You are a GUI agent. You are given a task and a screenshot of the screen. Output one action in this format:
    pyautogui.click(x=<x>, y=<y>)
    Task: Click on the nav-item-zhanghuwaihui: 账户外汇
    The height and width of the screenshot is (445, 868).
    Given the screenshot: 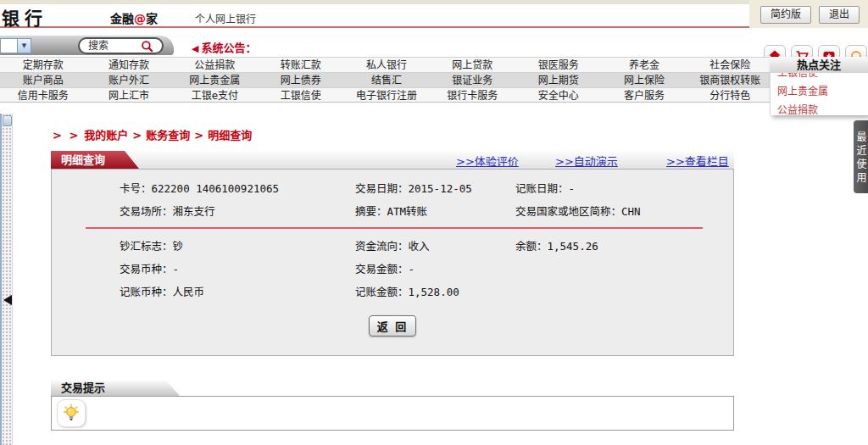 What is the action you would take?
    pyautogui.click(x=129, y=80)
    